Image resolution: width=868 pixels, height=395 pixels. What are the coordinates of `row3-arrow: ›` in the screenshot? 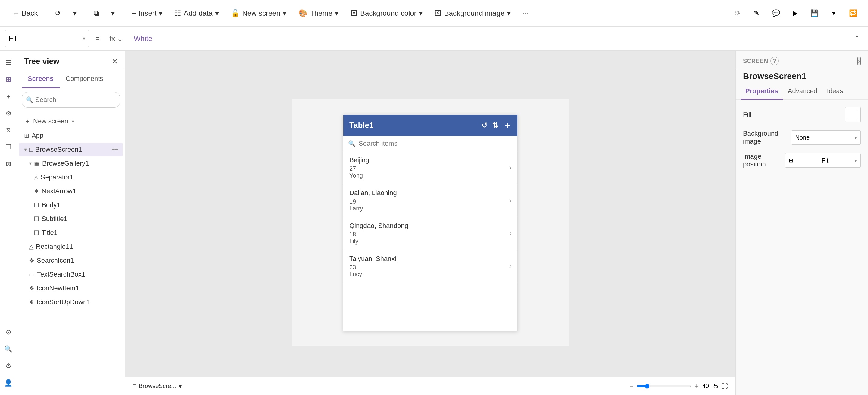 It's located at (510, 233).